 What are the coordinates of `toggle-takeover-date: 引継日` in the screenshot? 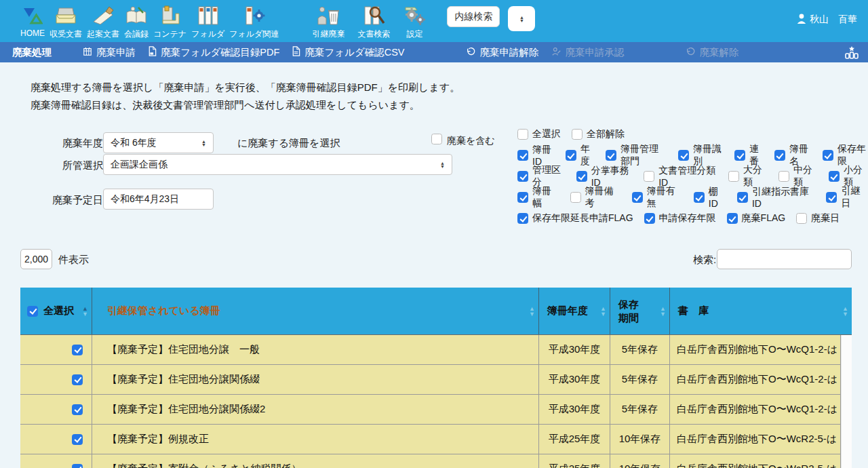 It's located at (847, 197).